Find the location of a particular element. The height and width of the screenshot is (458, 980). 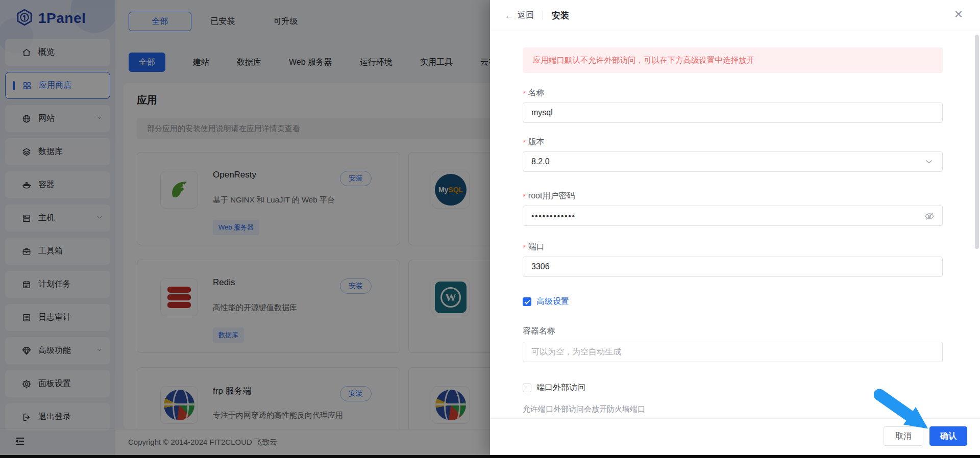

advanced-settings-checkbox: 高级设置 is located at coordinates (733, 302).